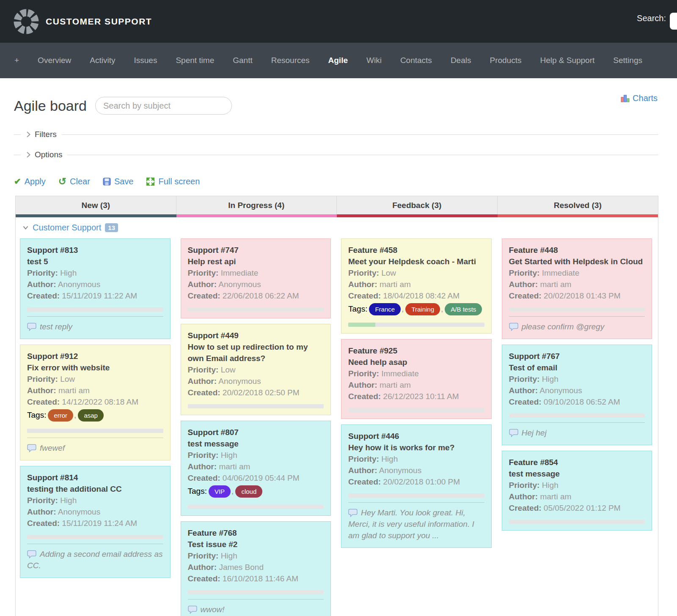  I want to click on issue-subject: How to set up redirection to my own Emai…, so click(256, 353).